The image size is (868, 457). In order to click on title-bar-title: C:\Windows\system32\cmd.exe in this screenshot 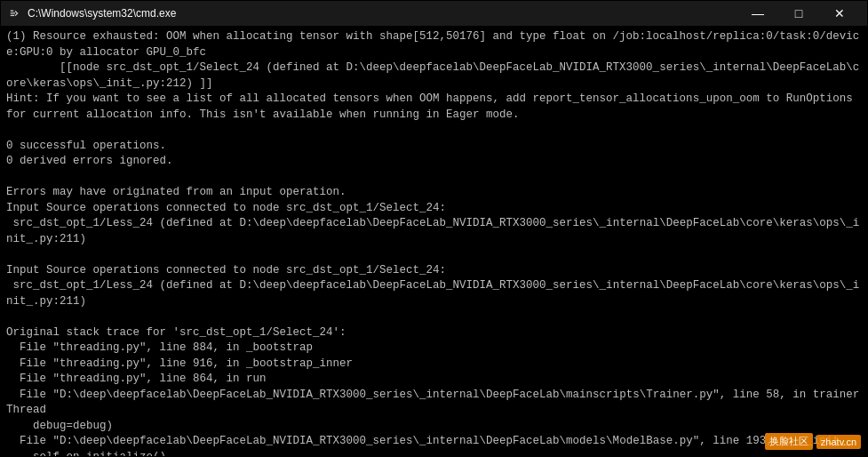, I will do `click(101, 13)`.